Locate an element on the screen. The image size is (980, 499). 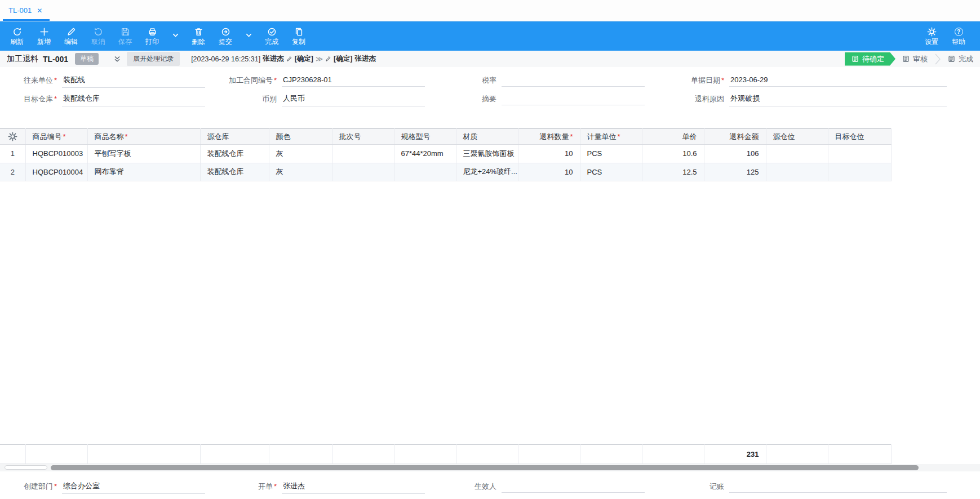
submit-icon is located at coordinates (225, 32).